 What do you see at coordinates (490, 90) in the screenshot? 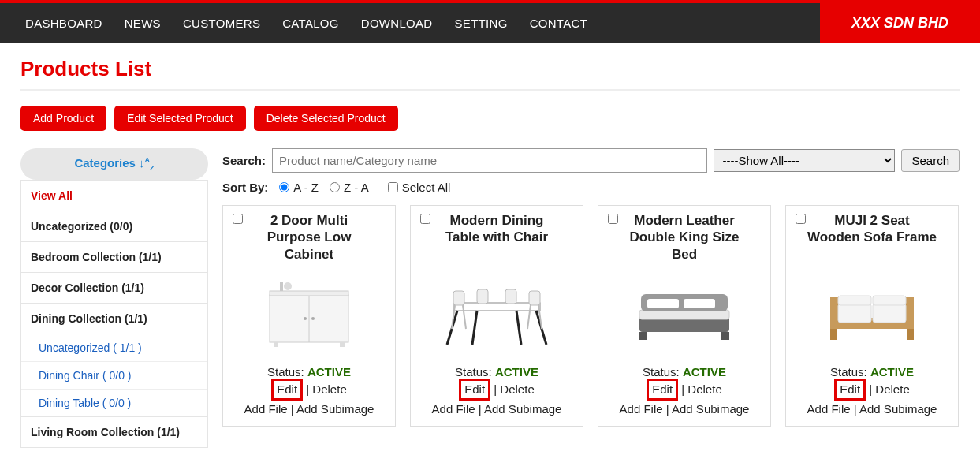
I see `divider` at bounding box center [490, 90].